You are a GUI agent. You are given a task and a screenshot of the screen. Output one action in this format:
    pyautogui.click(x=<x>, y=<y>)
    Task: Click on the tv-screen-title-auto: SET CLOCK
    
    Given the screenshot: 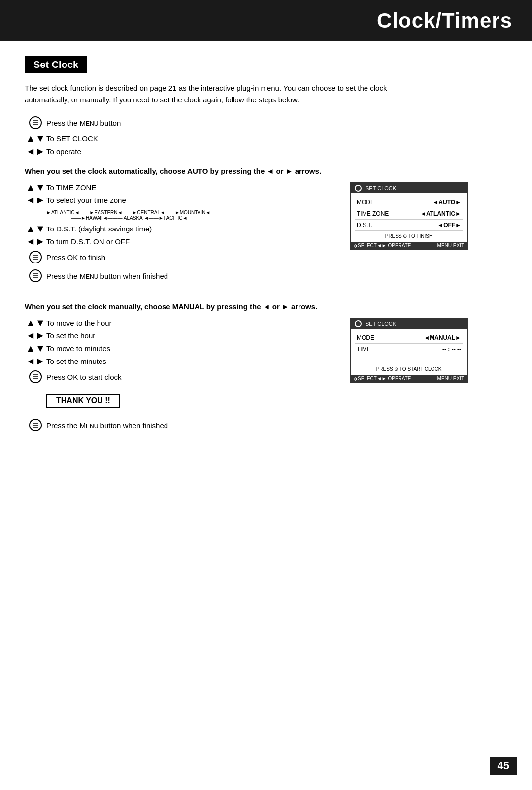 What is the action you would take?
    pyautogui.click(x=409, y=188)
    